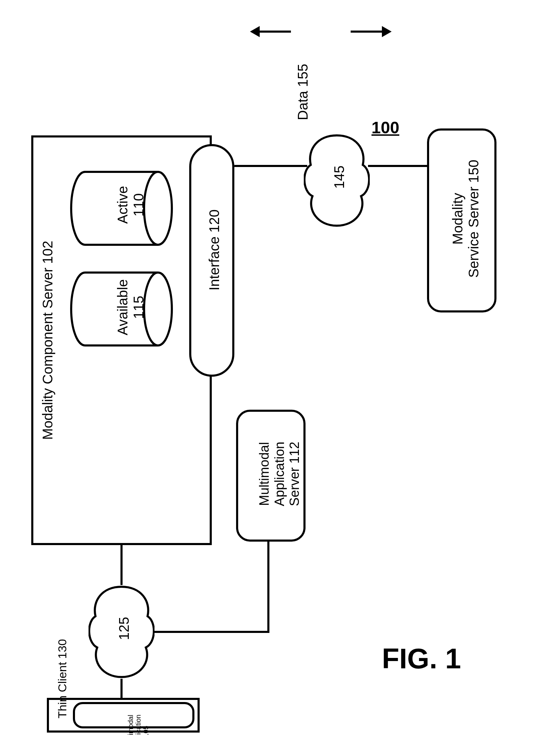  What do you see at coordinates (255, 32) in the screenshot?
I see `arrow-left` at bounding box center [255, 32].